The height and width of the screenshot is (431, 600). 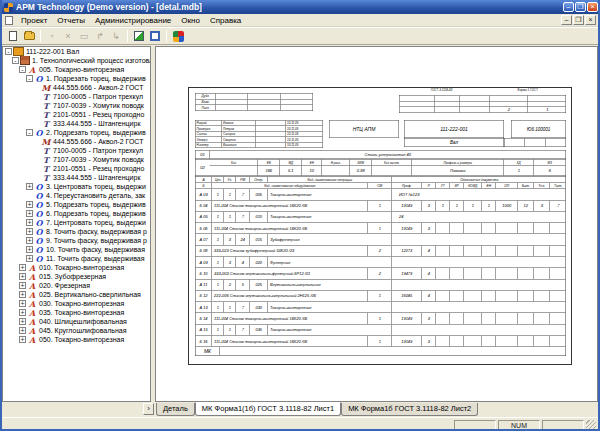 I want to click on tree-item: +O9. Точить фаску, выдерживая р, so click(x=76, y=240).